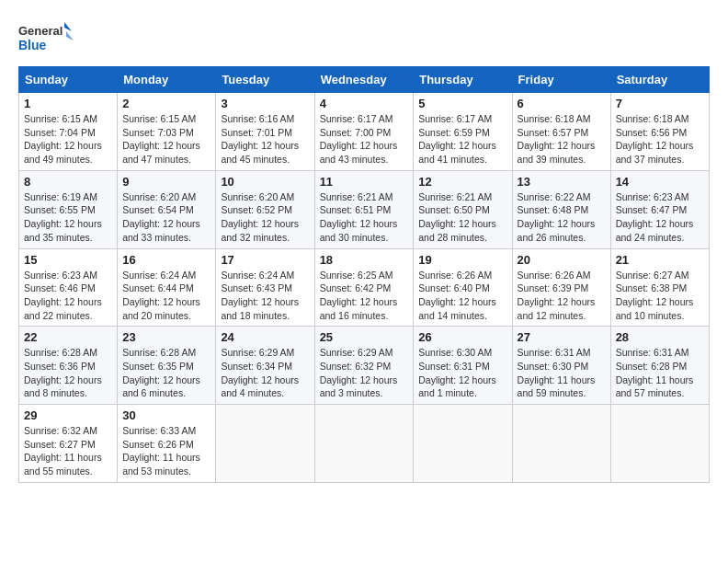 The width and height of the screenshot is (728, 563). Describe the element at coordinates (660, 296) in the screenshot. I see `day-info: Sunrise: 6:27 AMSunset: 6:38 PMDaylight:…` at that location.